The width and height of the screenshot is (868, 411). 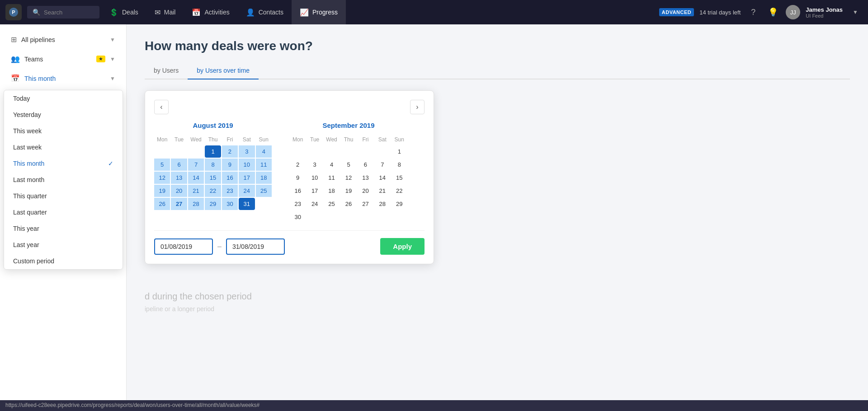 What do you see at coordinates (212, 152) in the screenshot?
I see `aug-day-1: 1` at bounding box center [212, 152].